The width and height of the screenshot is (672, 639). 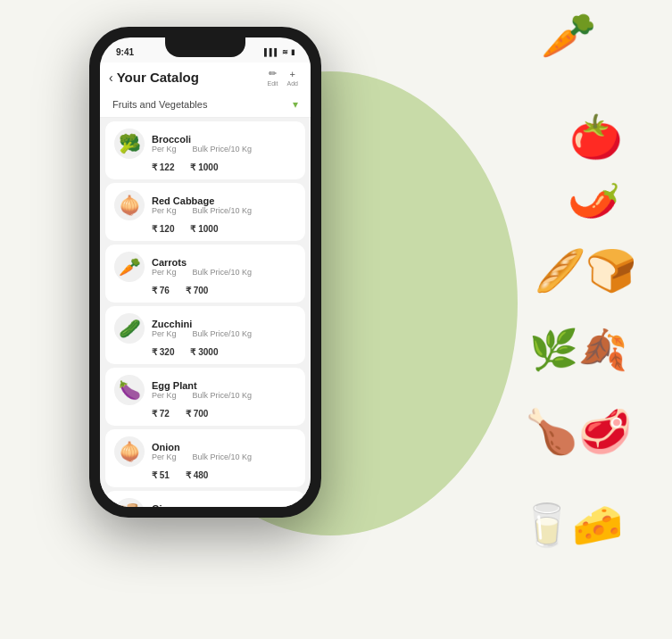 What do you see at coordinates (224, 139) in the screenshot?
I see `product-name: Broccoli` at bounding box center [224, 139].